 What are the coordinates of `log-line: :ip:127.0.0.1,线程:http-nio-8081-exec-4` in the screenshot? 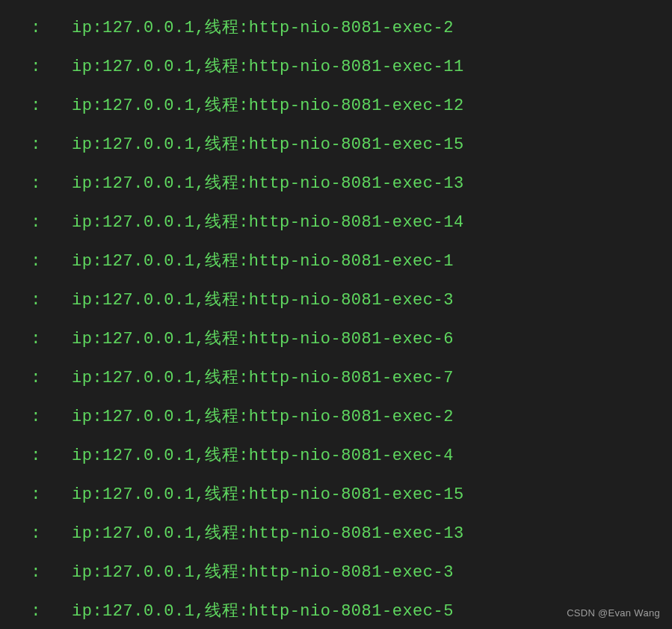 It's located at (336, 456).